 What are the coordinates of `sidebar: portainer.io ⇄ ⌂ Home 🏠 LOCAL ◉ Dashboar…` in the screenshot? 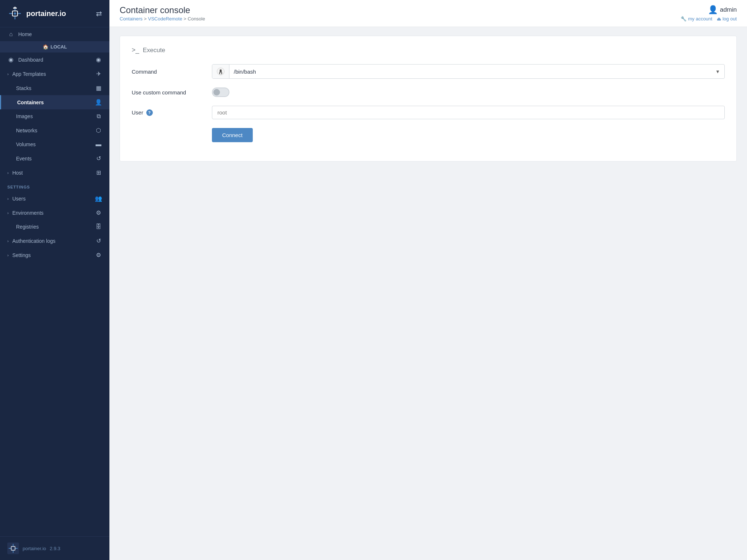 It's located at (55, 280).